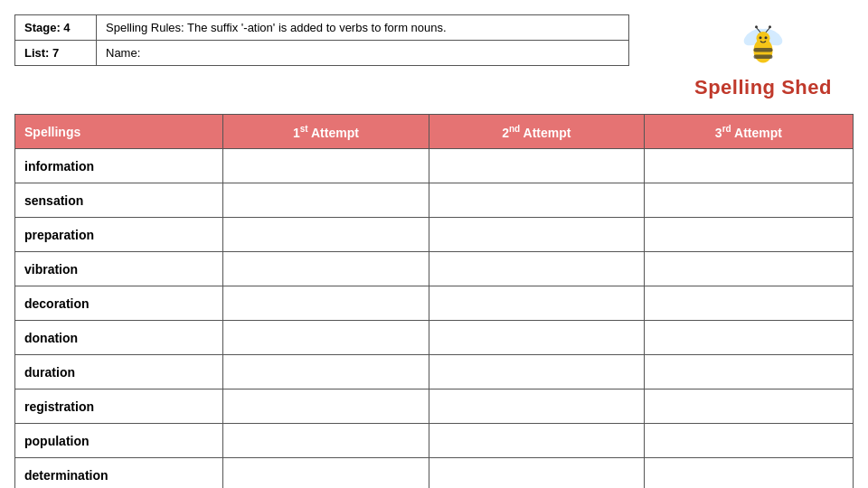 The width and height of the screenshot is (868, 488). Describe the element at coordinates (738, 87) in the screenshot. I see `logo-spelling: Spelling` at that location.